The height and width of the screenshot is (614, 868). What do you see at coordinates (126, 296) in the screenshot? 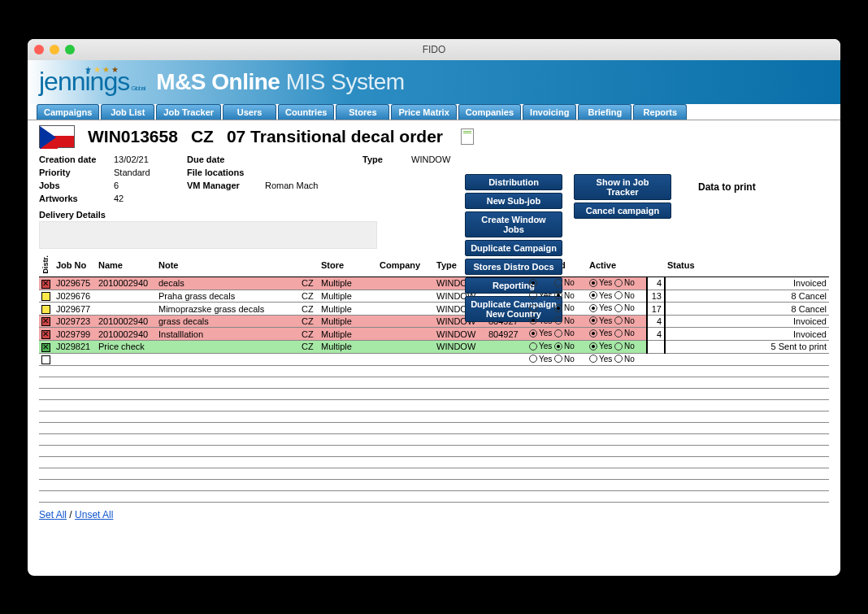
I see `cell-name` at bounding box center [126, 296].